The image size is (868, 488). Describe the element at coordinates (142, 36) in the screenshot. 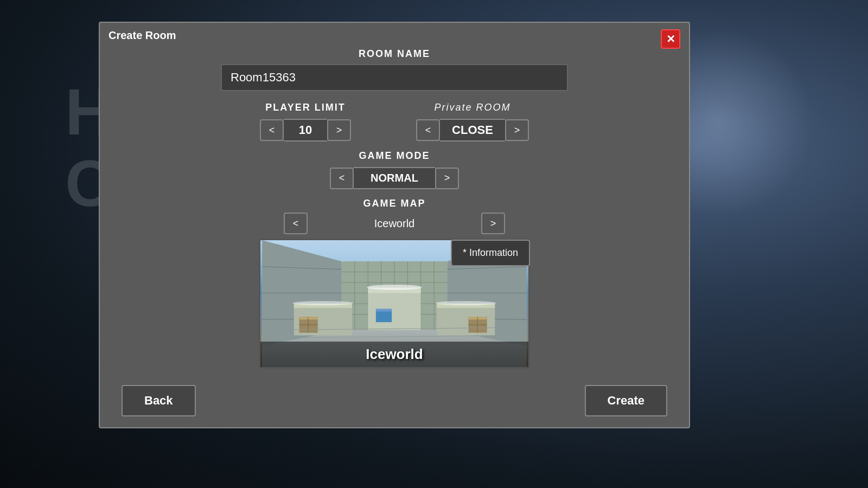

I see `dialog-title: Create Room` at that location.